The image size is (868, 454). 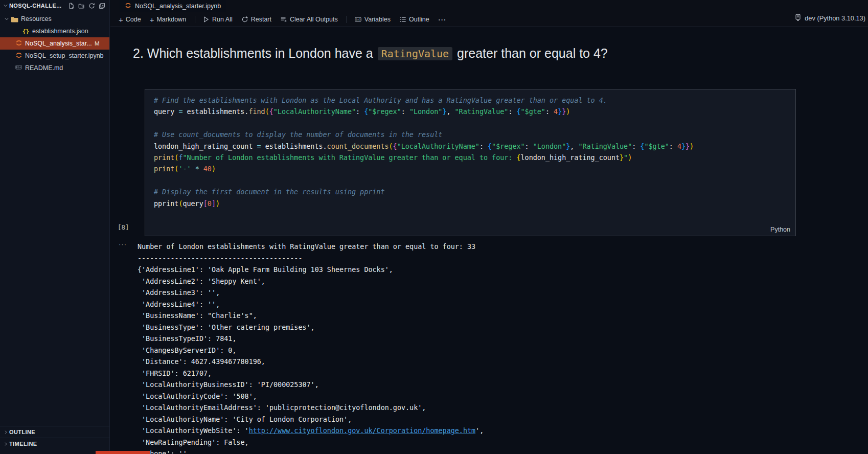 What do you see at coordinates (55, 432) in the screenshot?
I see `sidebar-section-outline: OUTLINE` at bounding box center [55, 432].